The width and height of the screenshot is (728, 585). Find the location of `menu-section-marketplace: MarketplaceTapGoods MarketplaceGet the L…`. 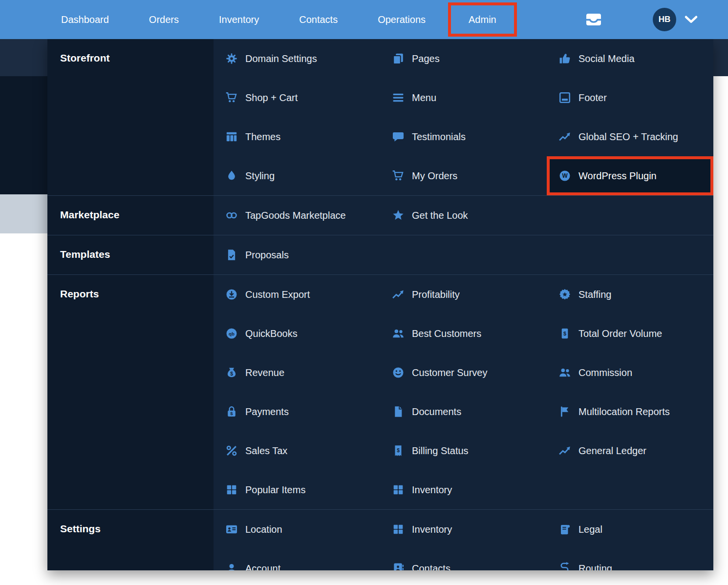

menu-section-marketplace: MarketplaceTapGoods MarketplaceGet the L… is located at coordinates (380, 215).